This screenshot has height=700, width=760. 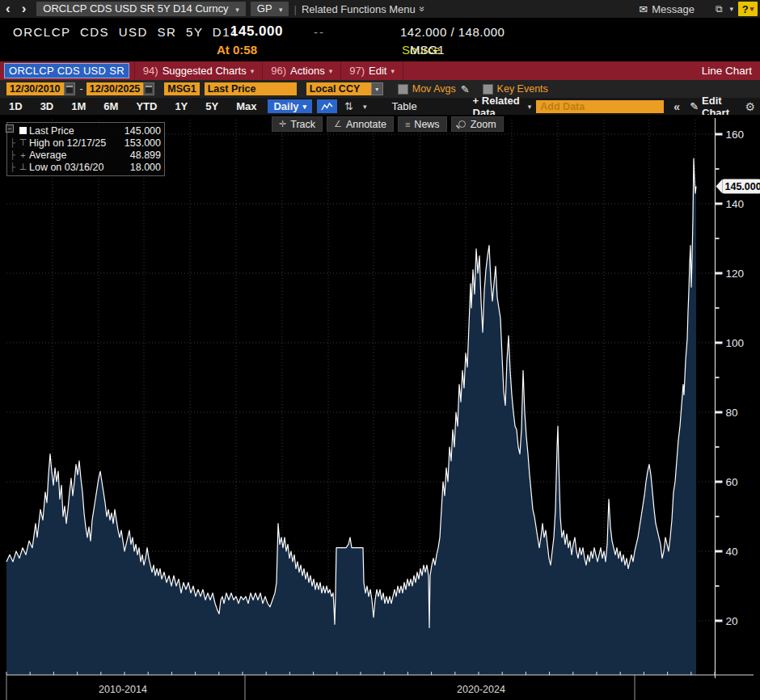 I want to click on last-price-tag-value: 145.000, so click(x=742, y=187).